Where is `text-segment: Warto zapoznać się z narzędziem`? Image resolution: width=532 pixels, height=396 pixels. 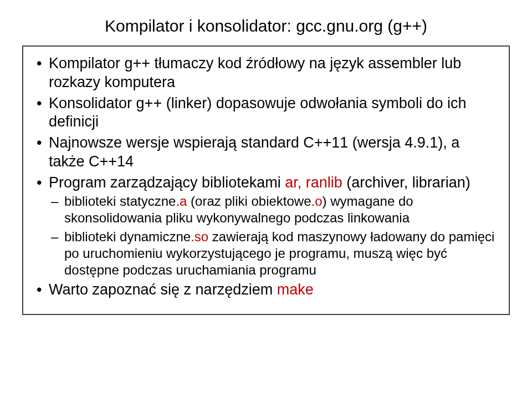
text-segment: Warto zapoznać się z narzędziem is located at coordinates (163, 290).